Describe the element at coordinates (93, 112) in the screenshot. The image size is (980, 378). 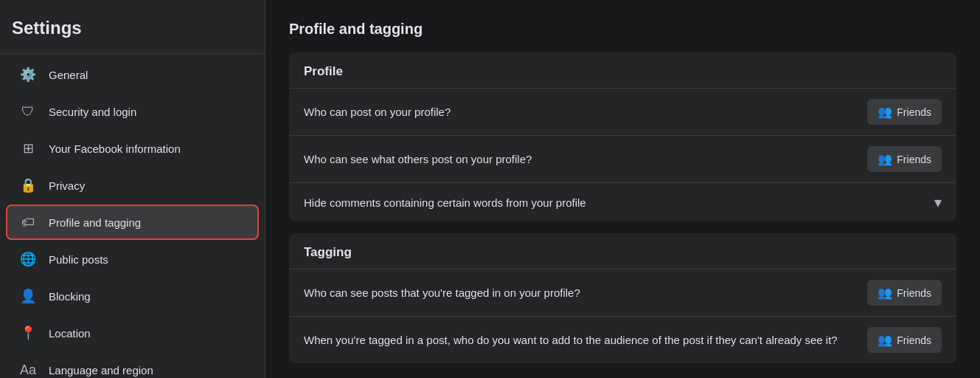
I see `sidebar-item-label-security-login: Security and login` at that location.